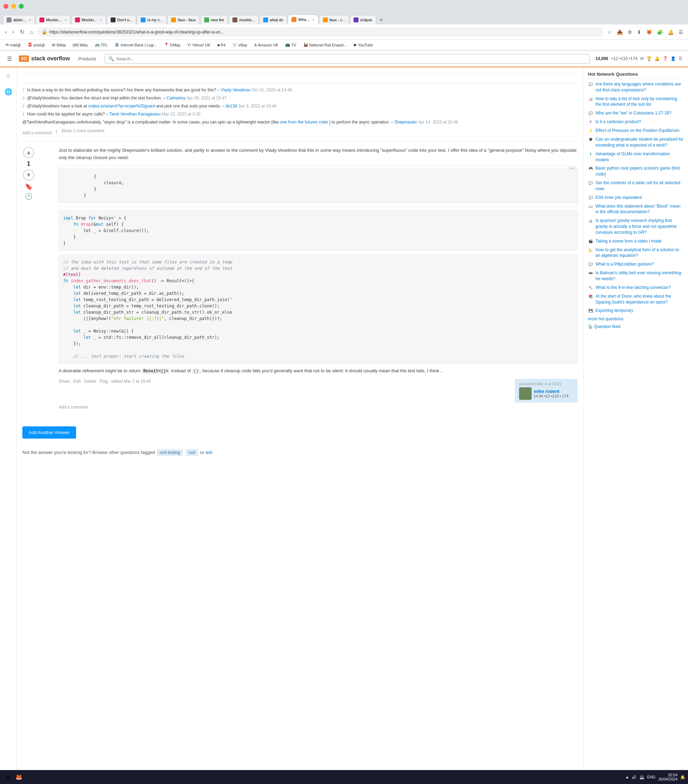 Image resolution: width=688 pixels, height=784 pixels. What do you see at coordinates (665, 58) in the screenshot?
I see `so-help-icon: ❓` at bounding box center [665, 58].